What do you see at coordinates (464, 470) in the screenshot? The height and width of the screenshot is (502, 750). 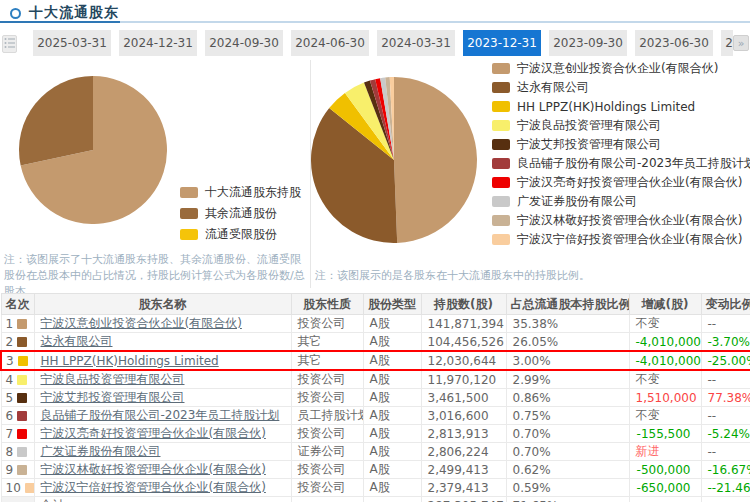 I see `shares-held-cell: 2,499,413` at bounding box center [464, 470].